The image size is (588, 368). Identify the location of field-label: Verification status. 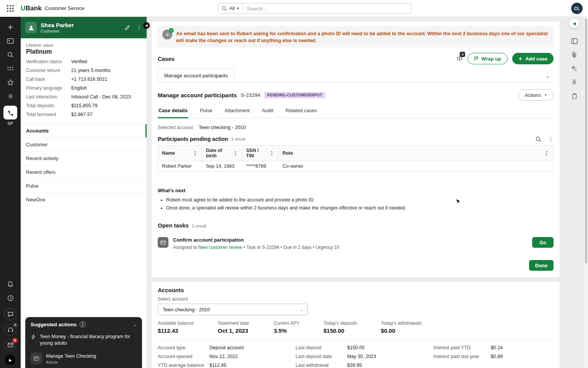
(49, 62).